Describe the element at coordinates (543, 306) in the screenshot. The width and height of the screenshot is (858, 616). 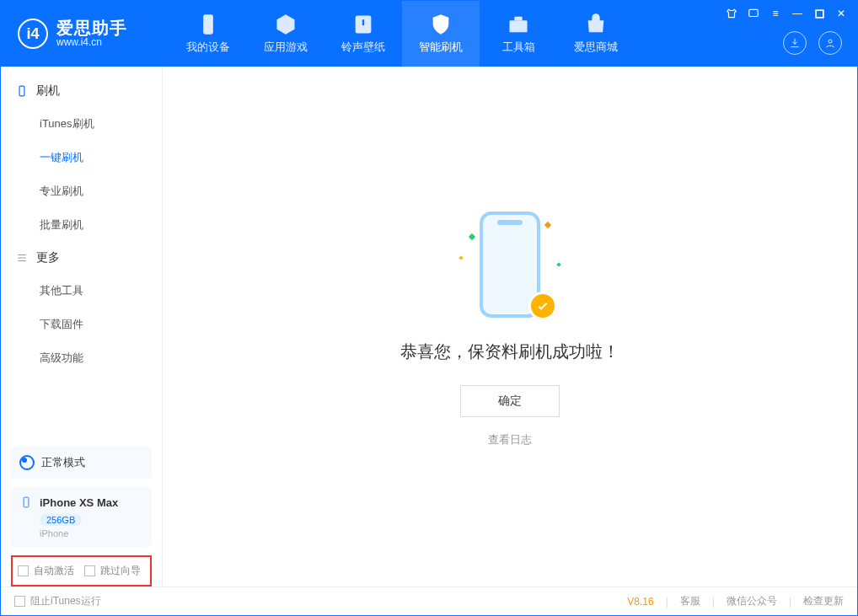
I see `check-badge-icon` at that location.